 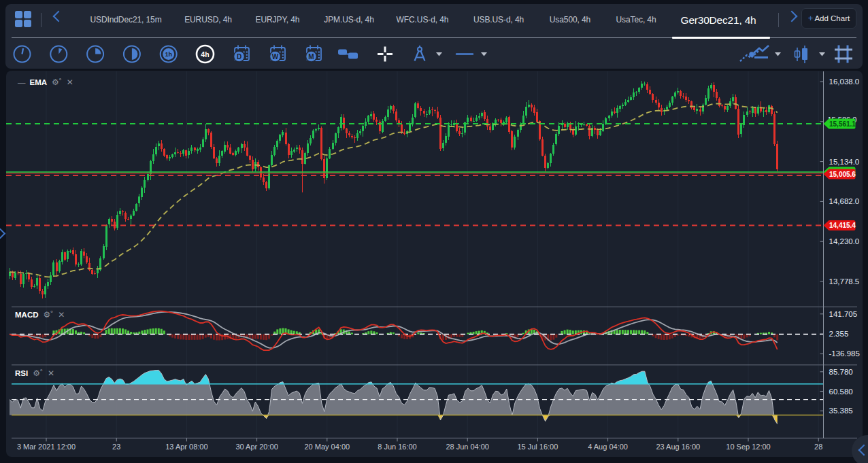 What do you see at coordinates (348, 54) in the screenshot?
I see `tick-chart-button` at bounding box center [348, 54].